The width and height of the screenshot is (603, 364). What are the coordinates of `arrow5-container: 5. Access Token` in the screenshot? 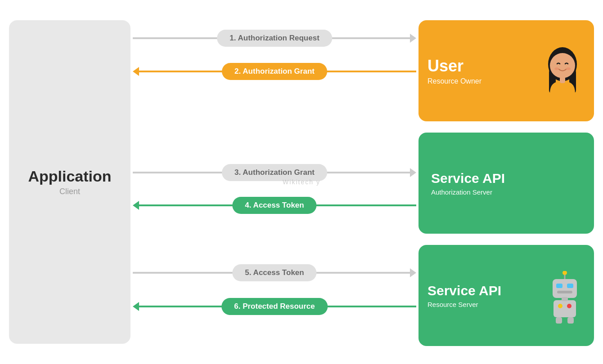 It's located at (274, 273).